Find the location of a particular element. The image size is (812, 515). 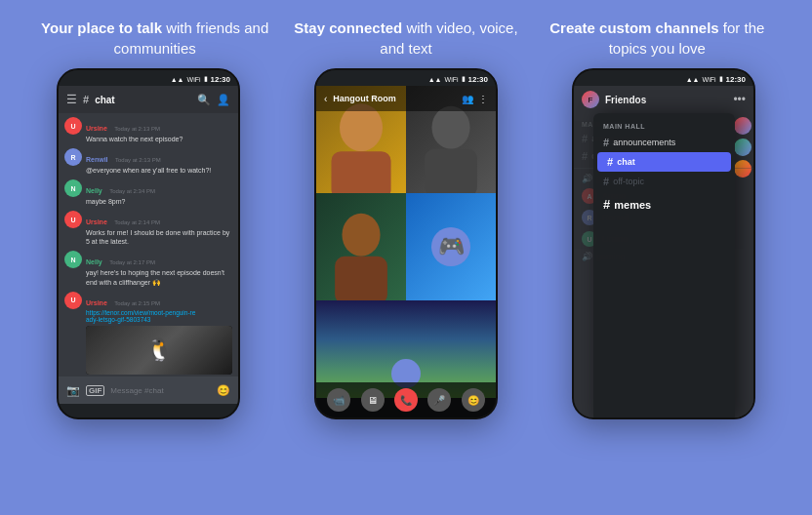

time-3: 12:30 is located at coordinates (736, 80).